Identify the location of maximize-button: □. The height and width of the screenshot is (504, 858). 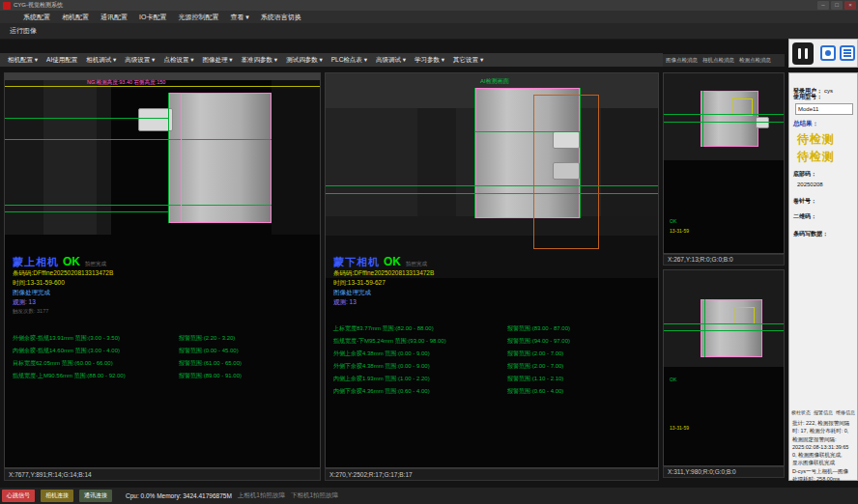
(837, 6).